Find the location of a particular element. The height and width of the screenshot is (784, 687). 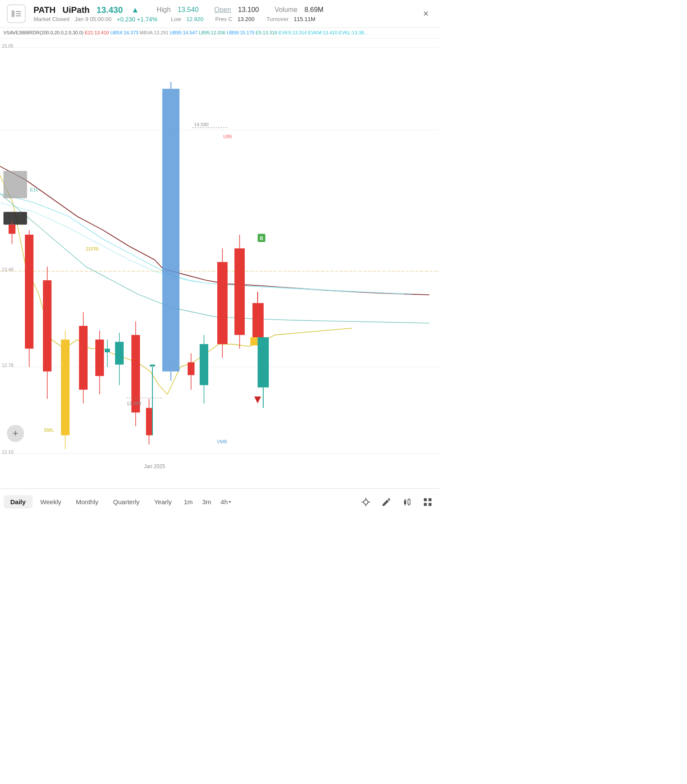

indicator-text: VSAVE3888RDR(200.0,20.0,2.0,30.0) E21:13… is located at coordinates (185, 33).